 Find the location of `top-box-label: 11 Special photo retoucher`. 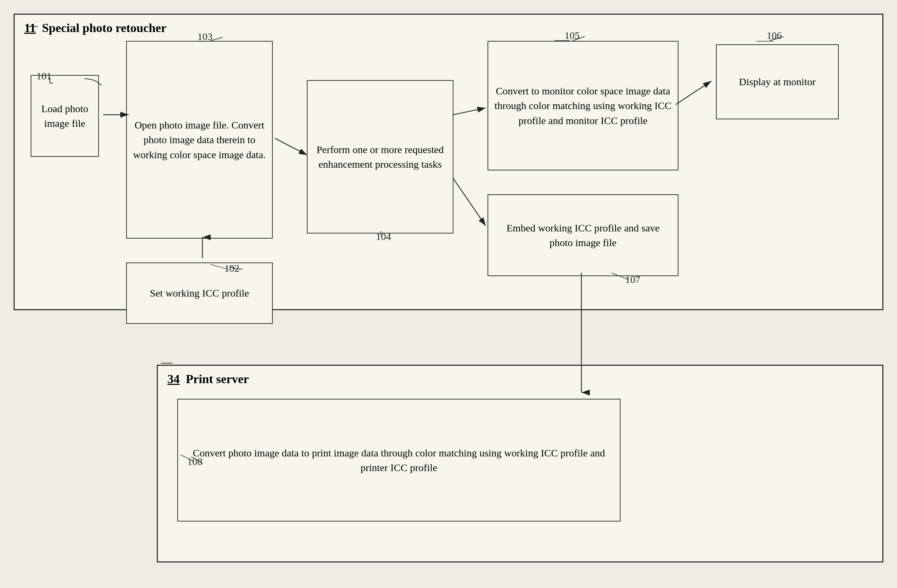

top-box-label: 11 Special photo retoucher is located at coordinates (95, 28).